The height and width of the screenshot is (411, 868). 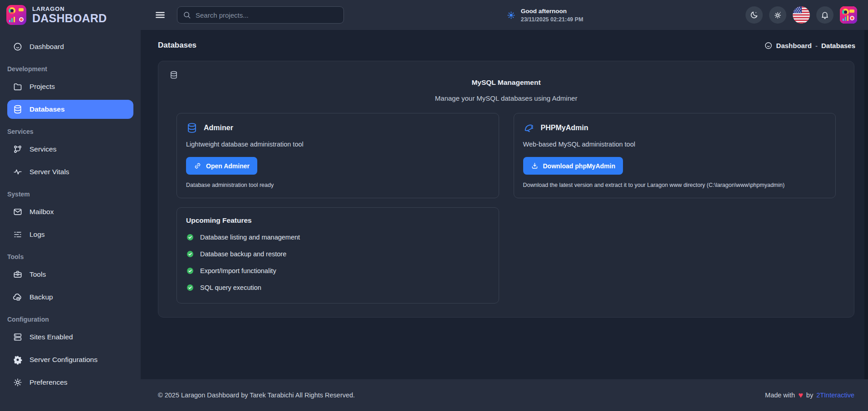 What do you see at coordinates (70, 87) in the screenshot?
I see `sidebar-item-projects: Projects` at bounding box center [70, 87].